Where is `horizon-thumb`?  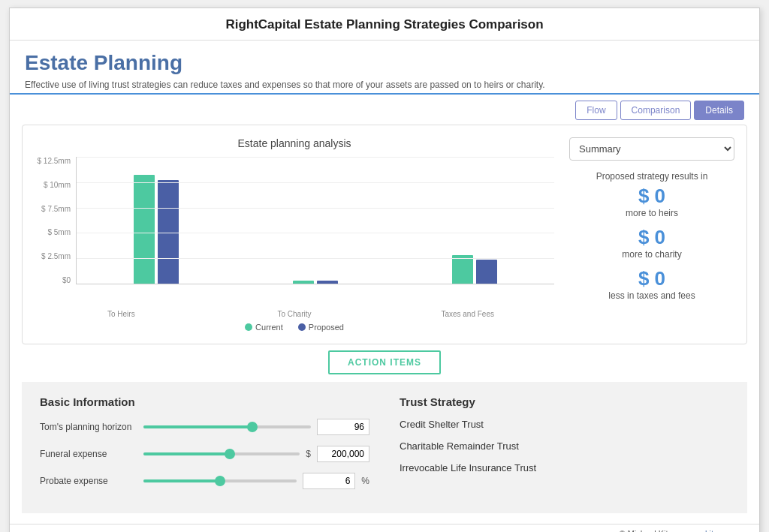
horizon-thumb is located at coordinates (252, 427).